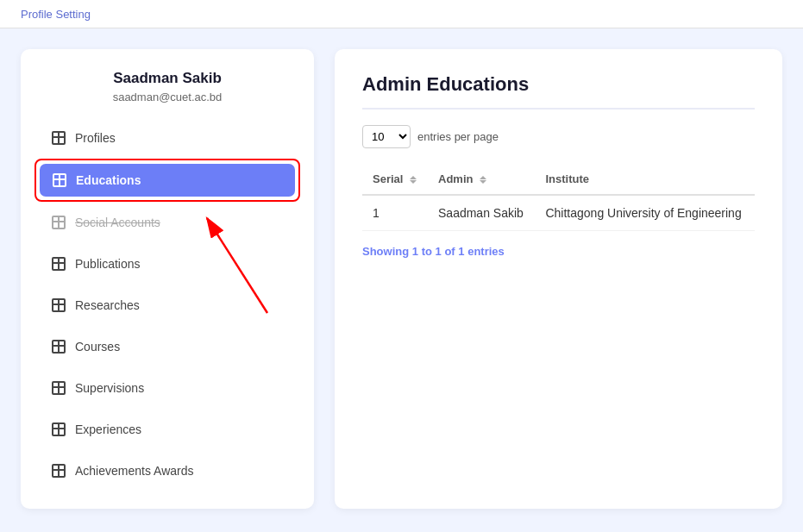  Describe the element at coordinates (645, 213) in the screenshot. I see `cell-institute: Chittagong University of Engineering` at that location.